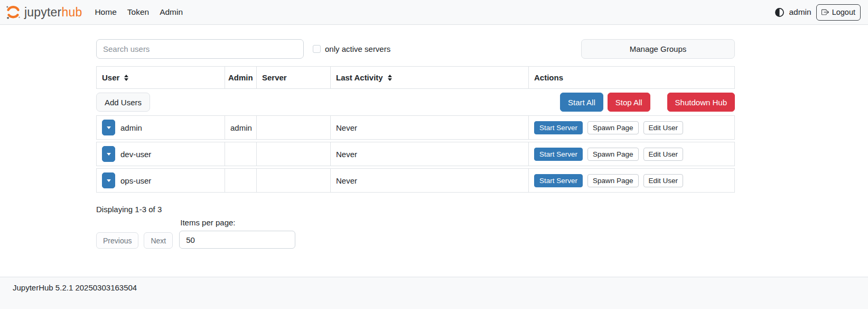  Describe the element at coordinates (237, 233) in the screenshot. I see `items-per-page: Items per page:` at that location.